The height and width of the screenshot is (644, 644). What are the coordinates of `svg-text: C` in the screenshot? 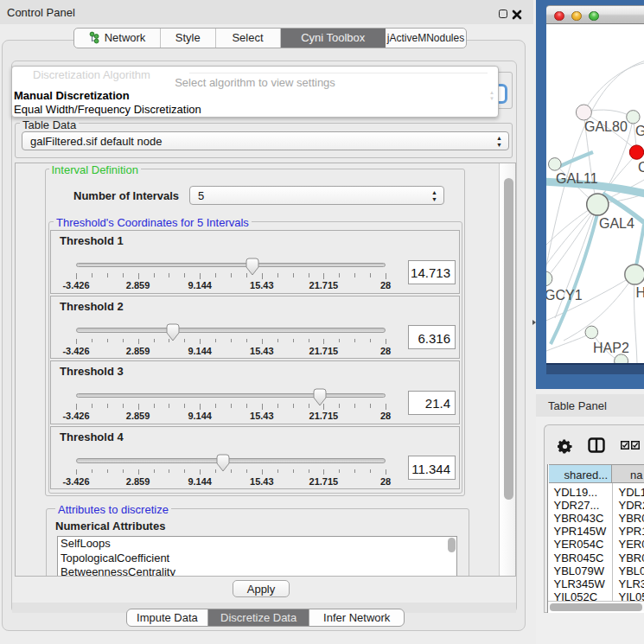 It's located at (641, 168).